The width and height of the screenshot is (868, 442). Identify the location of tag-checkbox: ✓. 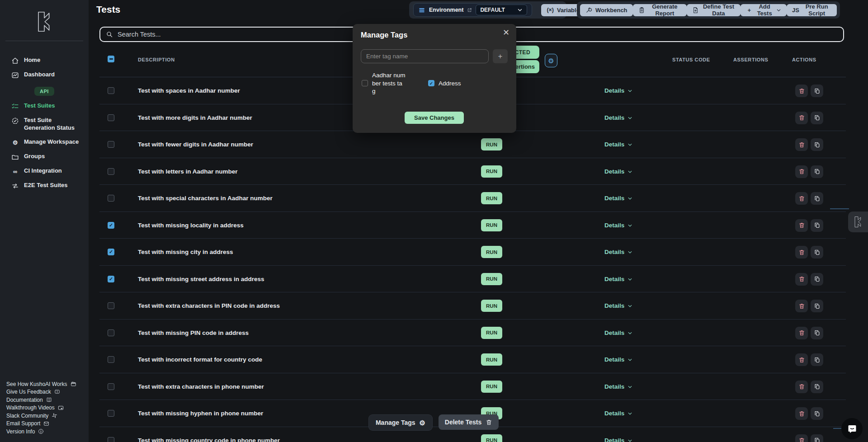
(431, 83).